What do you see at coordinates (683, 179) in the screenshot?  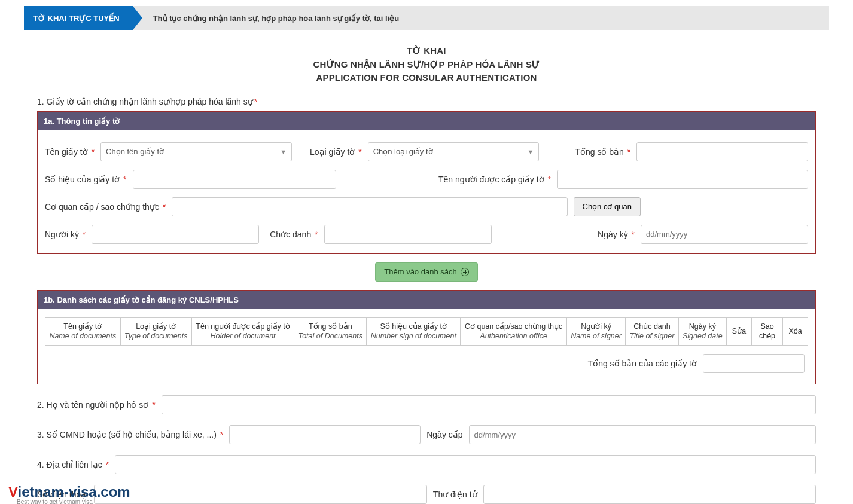 I see `holder-name-input` at bounding box center [683, 179].